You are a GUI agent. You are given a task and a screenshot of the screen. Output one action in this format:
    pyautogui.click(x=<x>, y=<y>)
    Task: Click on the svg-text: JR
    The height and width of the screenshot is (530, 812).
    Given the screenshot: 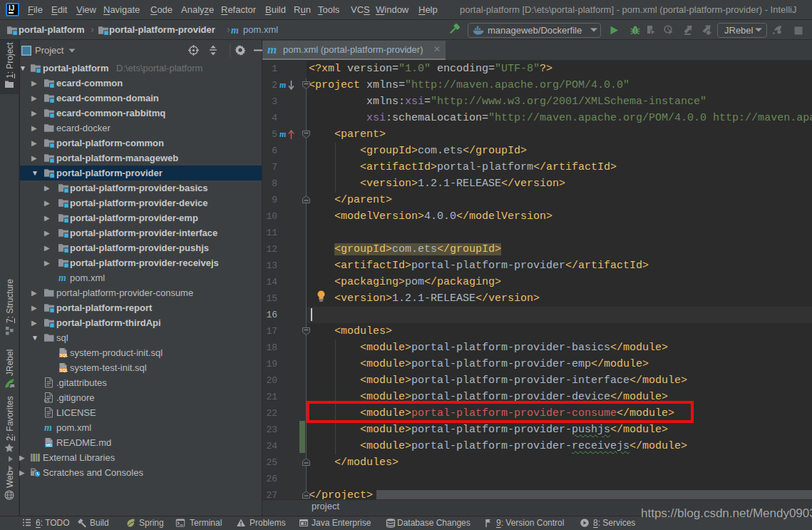 What is the action you would take?
    pyautogui.click(x=11, y=386)
    